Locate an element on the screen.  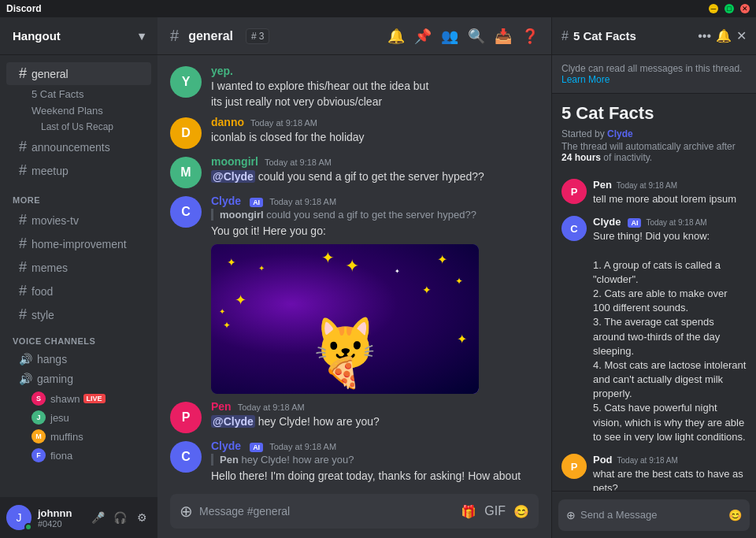
thread-message-author: Clyde is located at coordinates (606, 222).